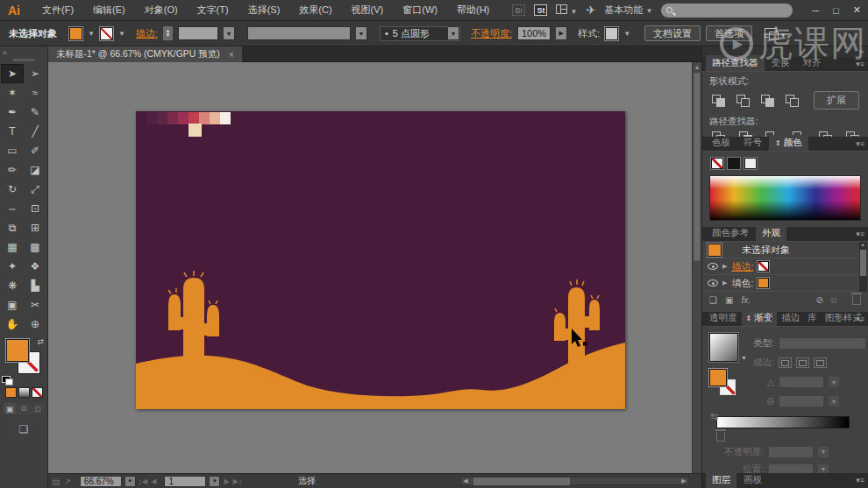  Describe the element at coordinates (24, 60) in the screenshot. I see `tools-drag-handle` at that location.